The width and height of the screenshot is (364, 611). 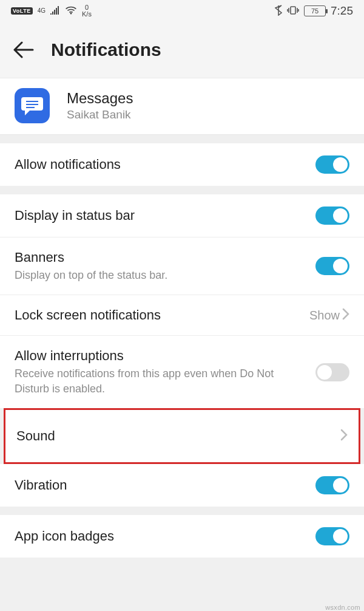 I want to click on allow-notifications-label: Allow notifications, so click(x=161, y=165).